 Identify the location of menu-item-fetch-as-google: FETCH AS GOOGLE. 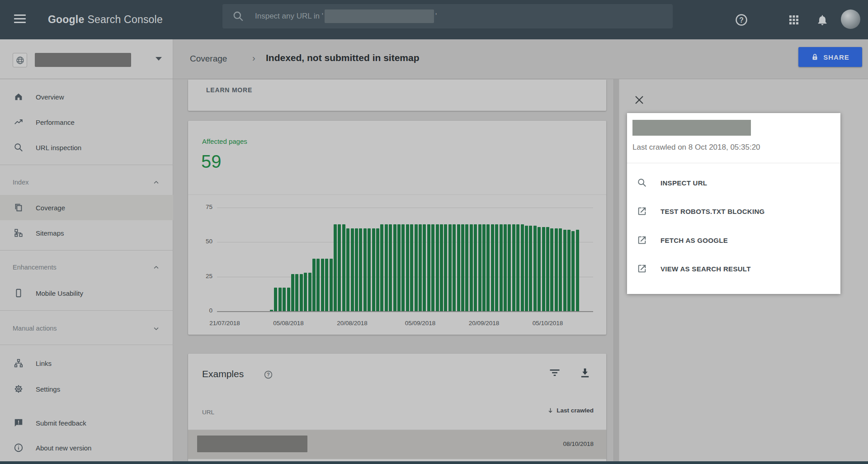
(734, 240).